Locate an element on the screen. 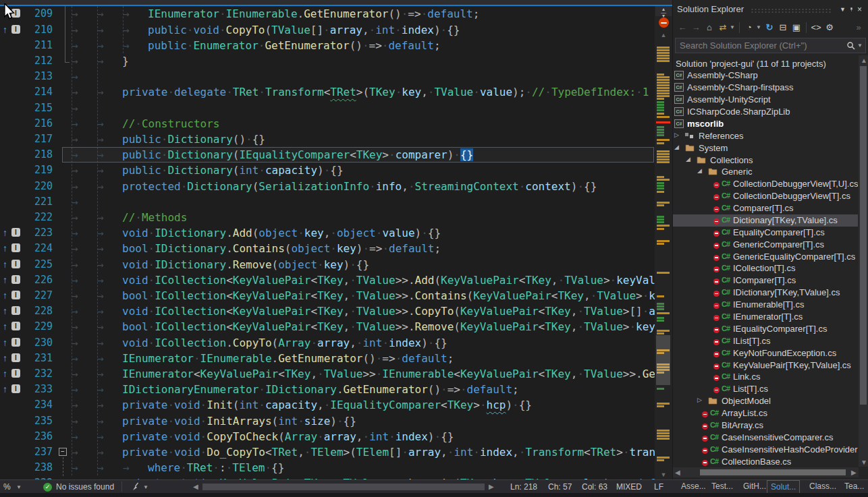 Image resolution: width=868 pixels, height=497 pixels. line-number: 236 is located at coordinates (38, 437).